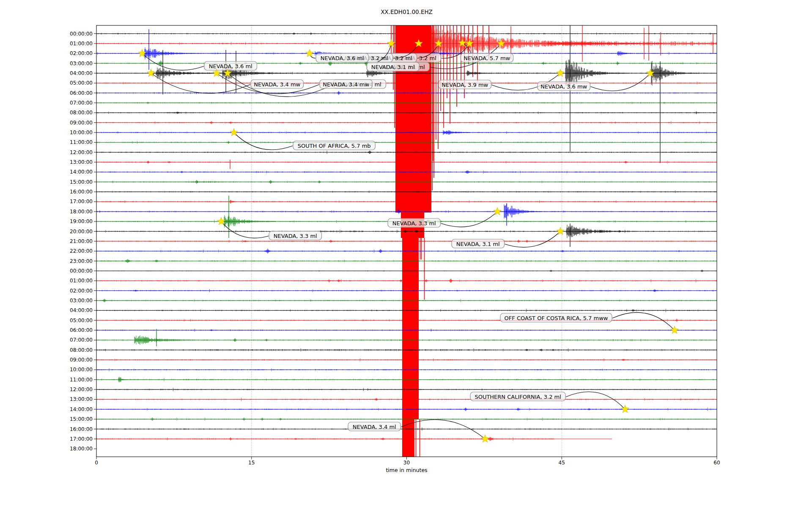  What do you see at coordinates (251, 463) in the screenshot?
I see `x-tick-label: 15` at bounding box center [251, 463].